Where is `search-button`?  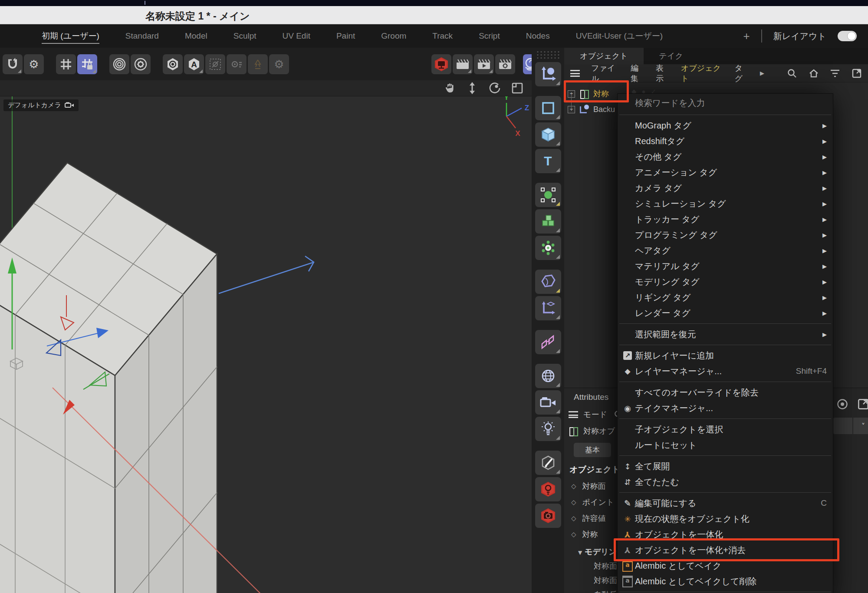
search-button is located at coordinates (792, 73).